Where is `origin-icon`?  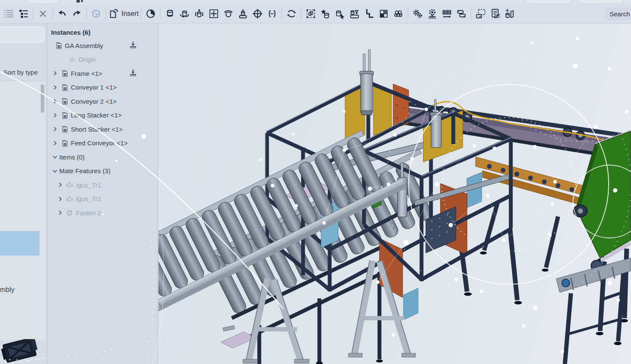
origin-icon is located at coordinates (72, 60).